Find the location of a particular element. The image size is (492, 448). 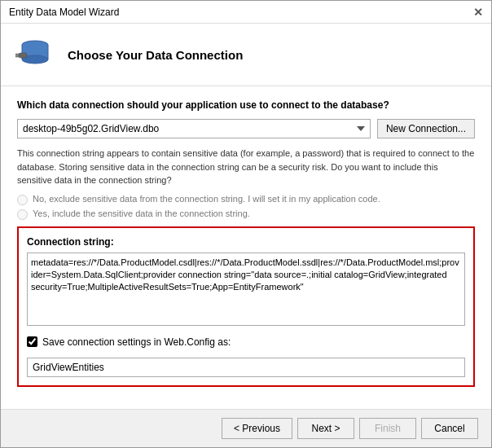

header-title: Choose Your Data Connection is located at coordinates (155, 55).